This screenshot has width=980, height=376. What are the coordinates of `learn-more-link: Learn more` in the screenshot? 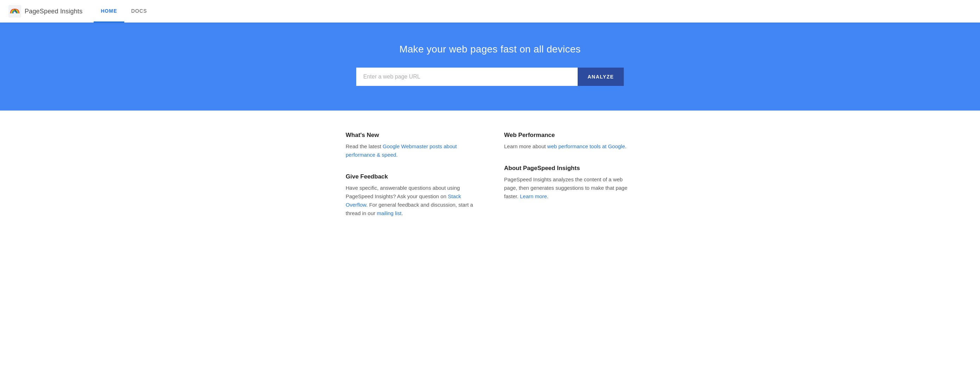 It's located at (533, 196).